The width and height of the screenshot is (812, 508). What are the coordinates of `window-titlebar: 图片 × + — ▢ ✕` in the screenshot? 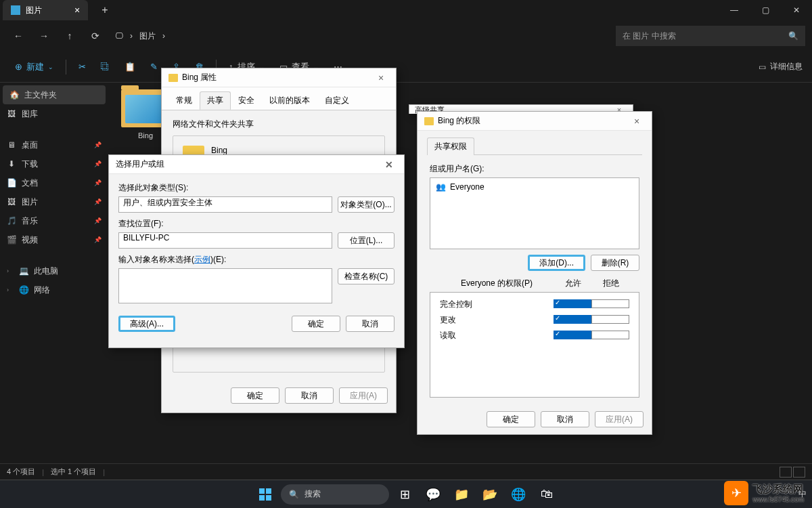 It's located at (406, 10).